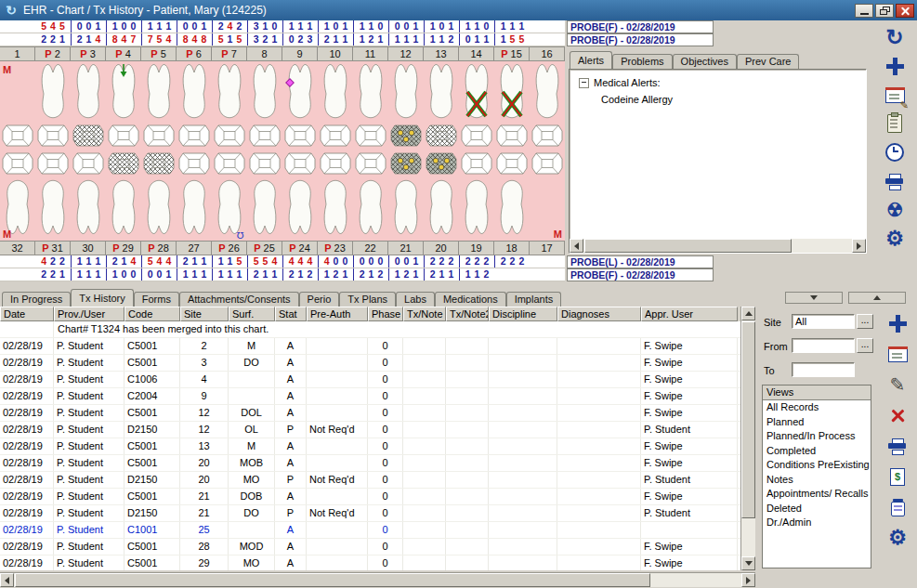 Image resolution: width=917 pixels, height=588 pixels. Describe the element at coordinates (748, 438) in the screenshot. I see `table-vertical-scrollbar` at that location.